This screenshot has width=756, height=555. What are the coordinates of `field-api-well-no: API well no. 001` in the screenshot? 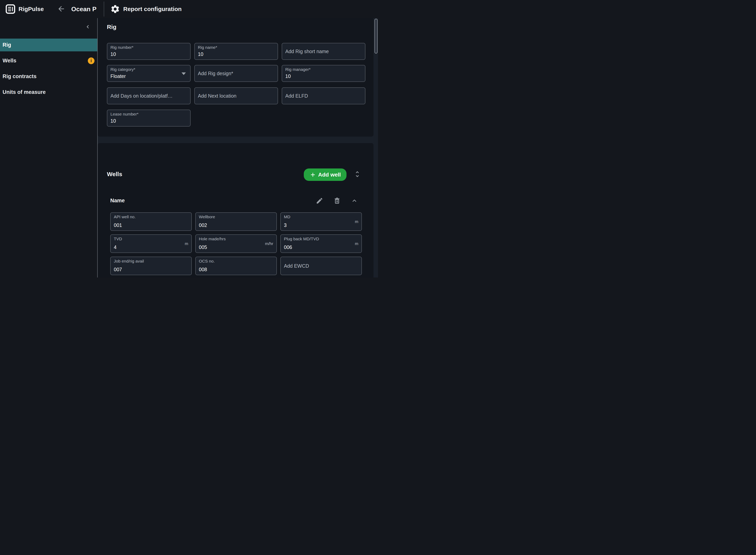 It's located at (151, 222).